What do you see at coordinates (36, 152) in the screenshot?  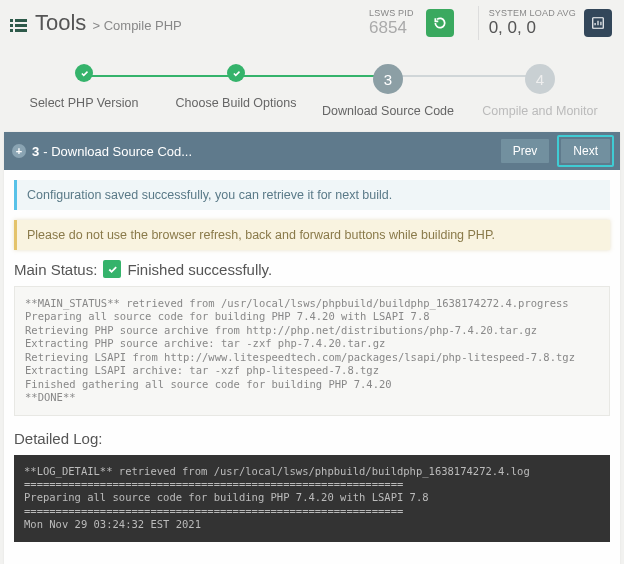 I see `panel-step-num: 3` at bounding box center [36, 152].